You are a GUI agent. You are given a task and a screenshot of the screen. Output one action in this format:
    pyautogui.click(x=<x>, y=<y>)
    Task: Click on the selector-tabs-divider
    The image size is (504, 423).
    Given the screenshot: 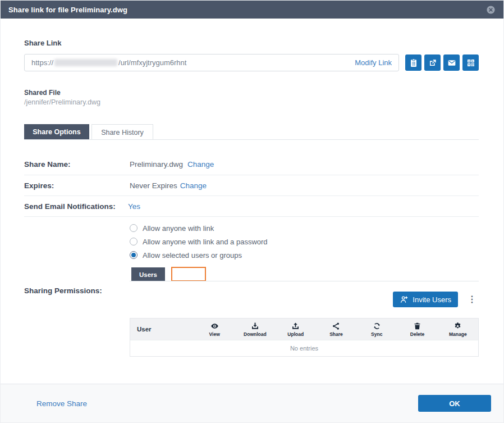 What is the action you would take?
    pyautogui.click(x=304, y=281)
    